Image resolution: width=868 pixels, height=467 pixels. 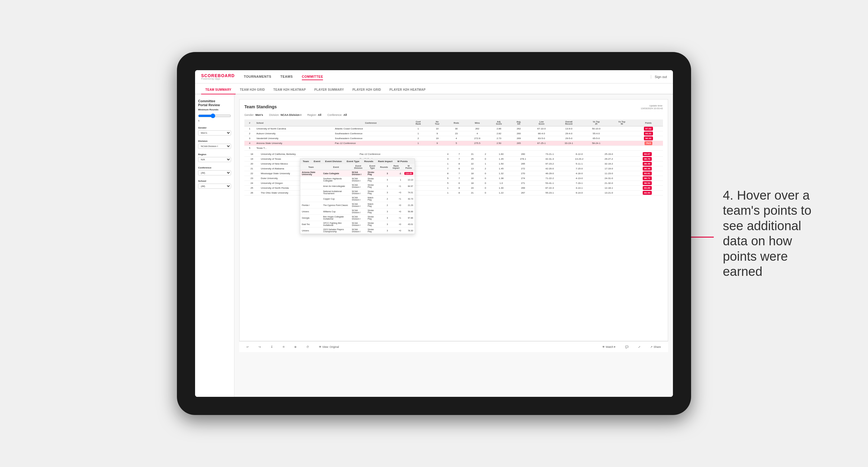 What do you see at coordinates (329, 90) in the screenshot?
I see `subnav-player-summary: PLAYER SUMMARY` at bounding box center [329, 90].